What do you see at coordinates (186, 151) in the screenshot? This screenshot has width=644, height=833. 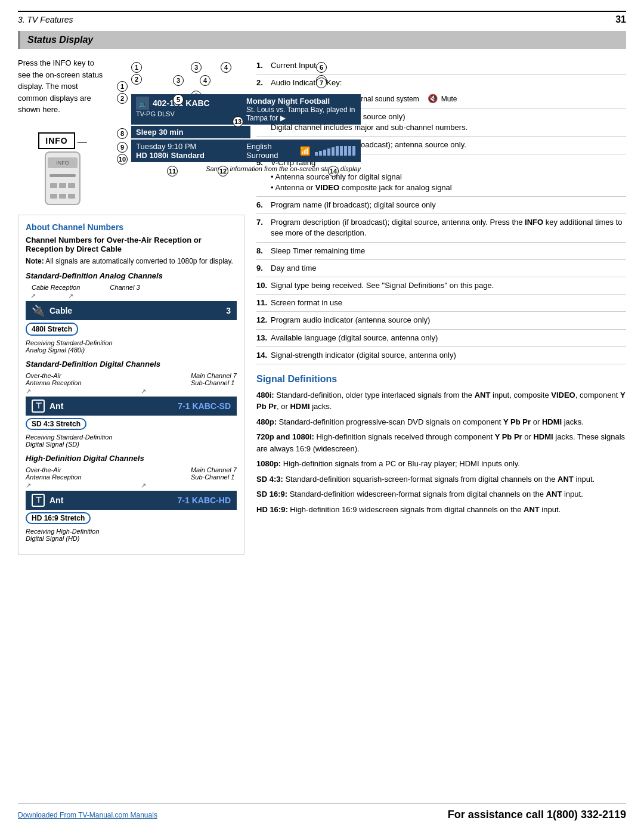 I see `osd-datetime-panel: Tuesday 9:10 PM HD 1080i Standard` at bounding box center [186, 151].